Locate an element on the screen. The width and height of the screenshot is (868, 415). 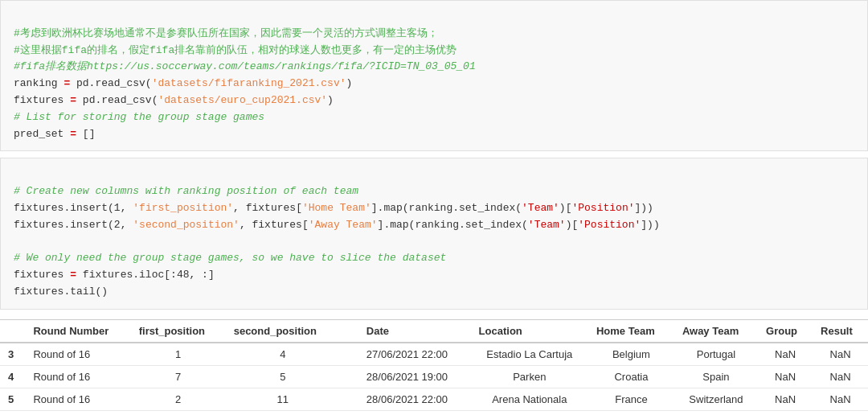
cell-sp: 9 is located at coordinates (283, 413).